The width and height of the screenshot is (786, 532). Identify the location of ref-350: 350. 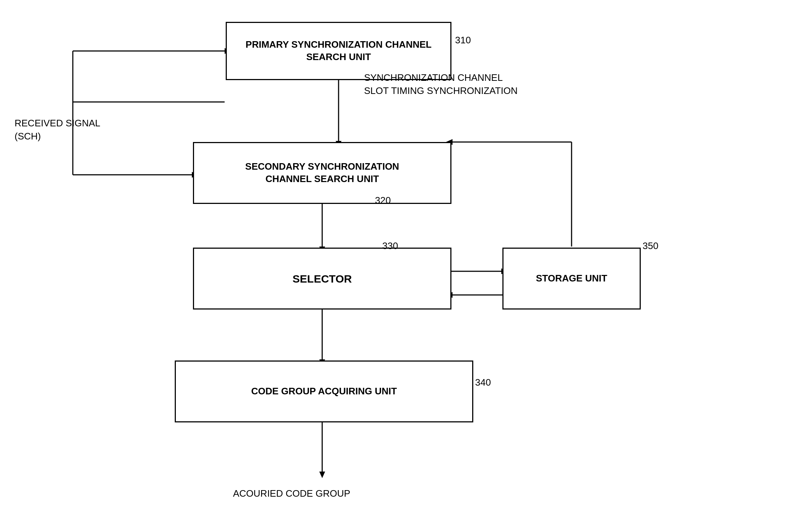
(650, 246).